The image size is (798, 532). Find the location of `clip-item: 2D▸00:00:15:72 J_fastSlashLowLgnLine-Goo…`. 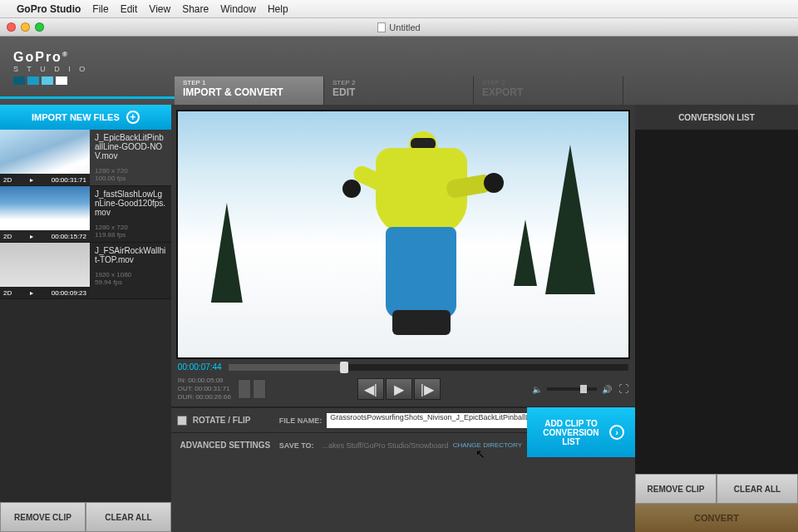

clip-item: 2D▸00:00:15:72 J_fastSlashLowLgnLine-Goo… is located at coordinates (86, 214).